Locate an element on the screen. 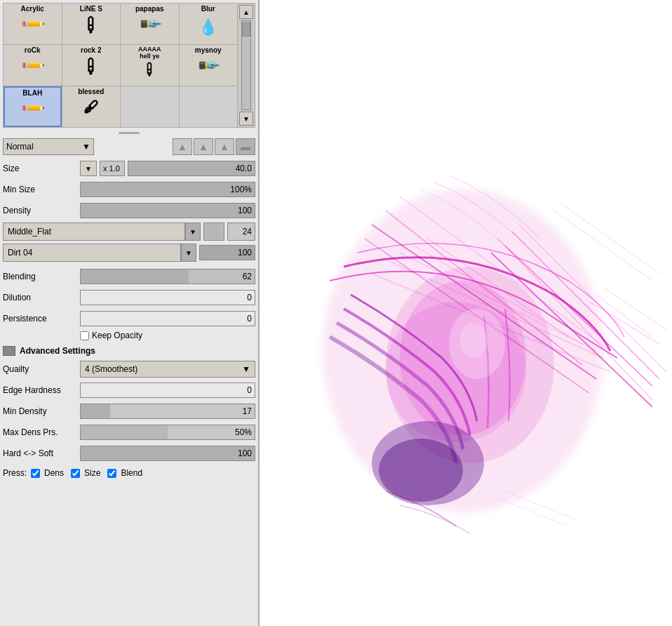 The image size is (672, 626). scroll-up-button: ▲ is located at coordinates (246, 12).